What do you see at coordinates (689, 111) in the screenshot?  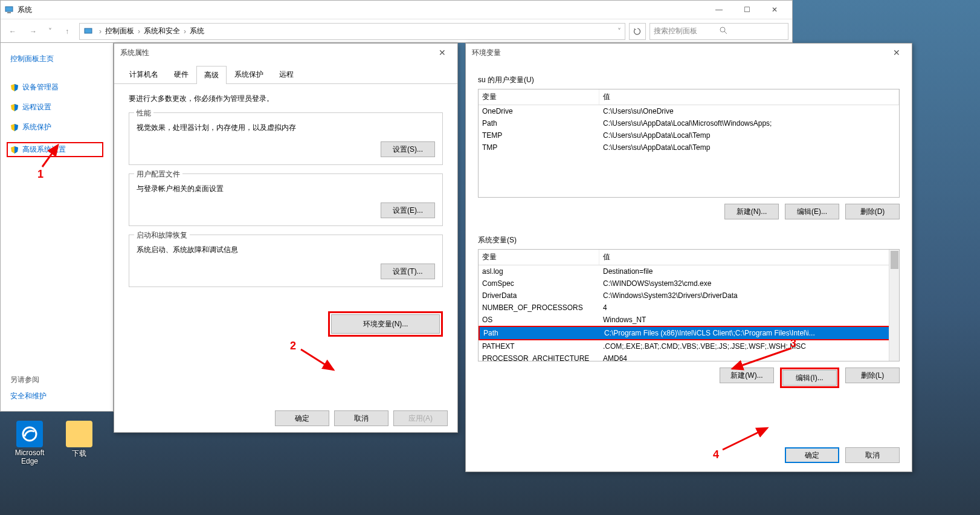 I see `table-row: OneDriveC:\Users\su\OneDrive` at bounding box center [689, 111].